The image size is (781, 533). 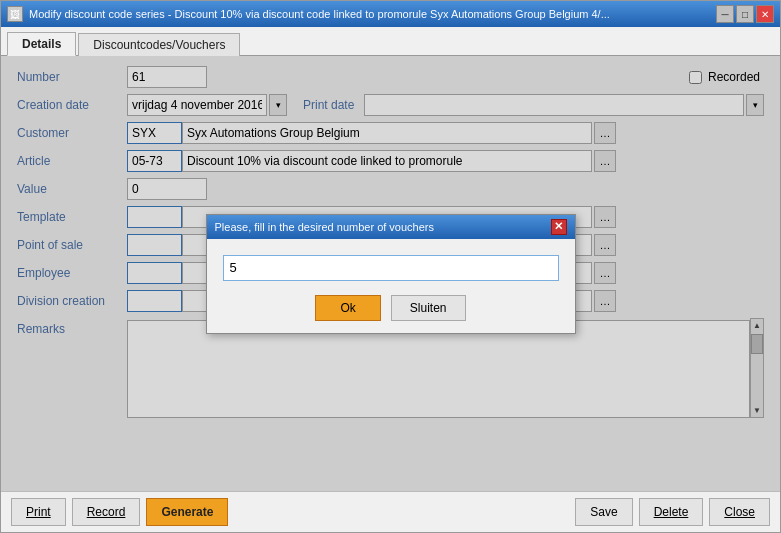 What do you see at coordinates (740, 512) in the screenshot?
I see `close-button: Close` at bounding box center [740, 512].